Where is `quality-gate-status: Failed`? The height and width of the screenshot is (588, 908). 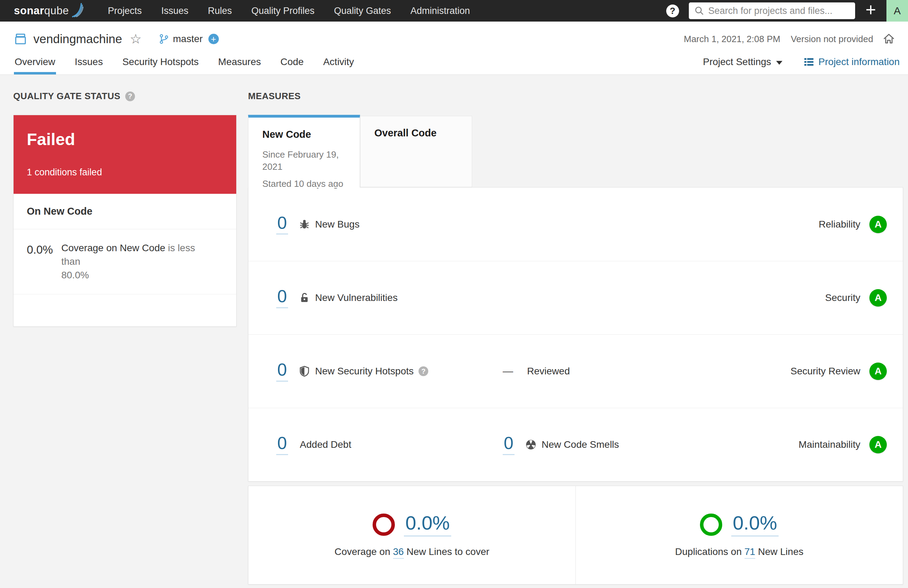 quality-gate-status: Failed is located at coordinates (125, 139).